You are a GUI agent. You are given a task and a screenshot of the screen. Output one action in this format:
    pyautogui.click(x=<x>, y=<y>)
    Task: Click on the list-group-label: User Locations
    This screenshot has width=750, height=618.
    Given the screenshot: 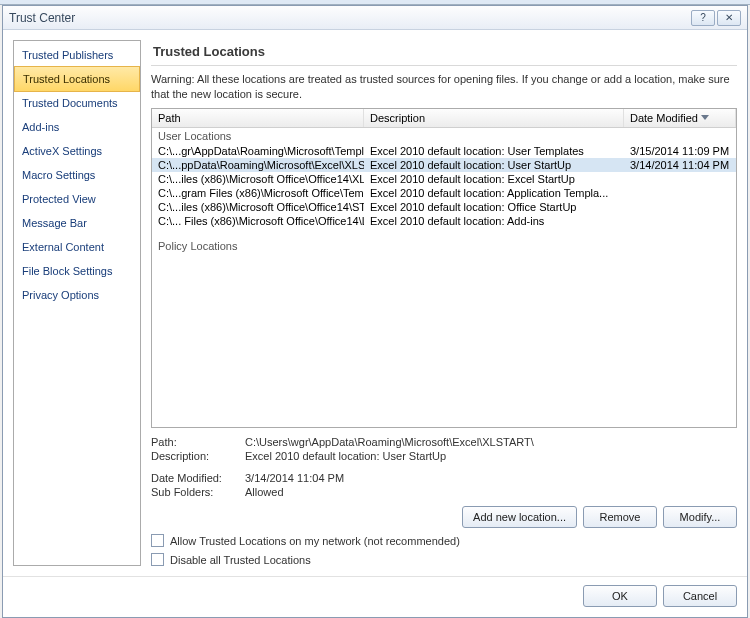 What is the action you would take?
    pyautogui.click(x=444, y=136)
    